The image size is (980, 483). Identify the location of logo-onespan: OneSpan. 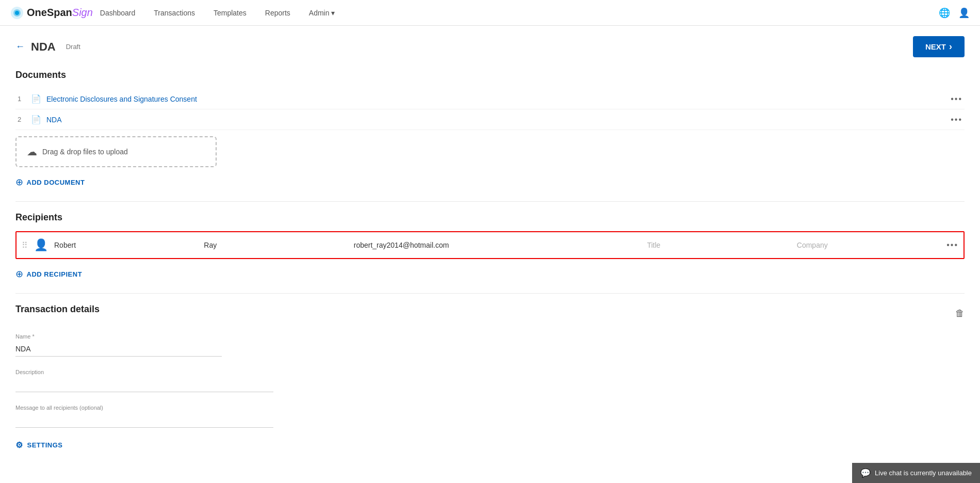
(50, 12).